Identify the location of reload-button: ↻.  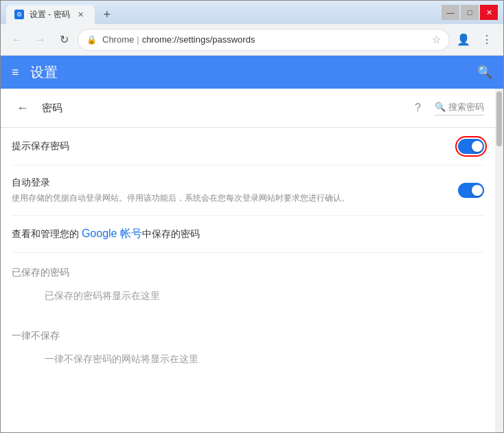
(64, 40).